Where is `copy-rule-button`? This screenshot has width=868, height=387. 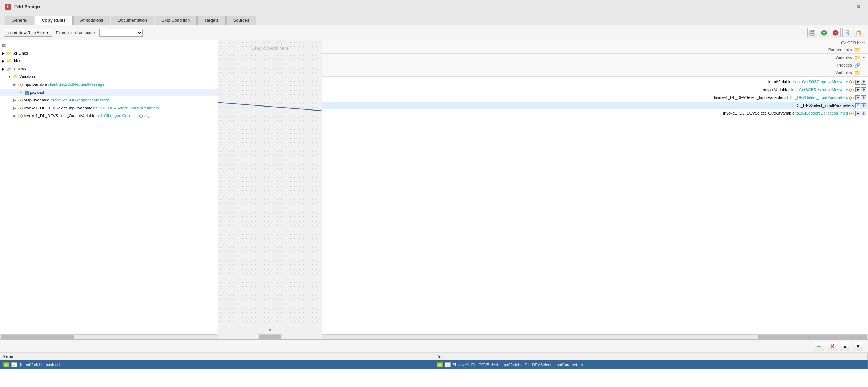 copy-rule-button is located at coordinates (847, 33).